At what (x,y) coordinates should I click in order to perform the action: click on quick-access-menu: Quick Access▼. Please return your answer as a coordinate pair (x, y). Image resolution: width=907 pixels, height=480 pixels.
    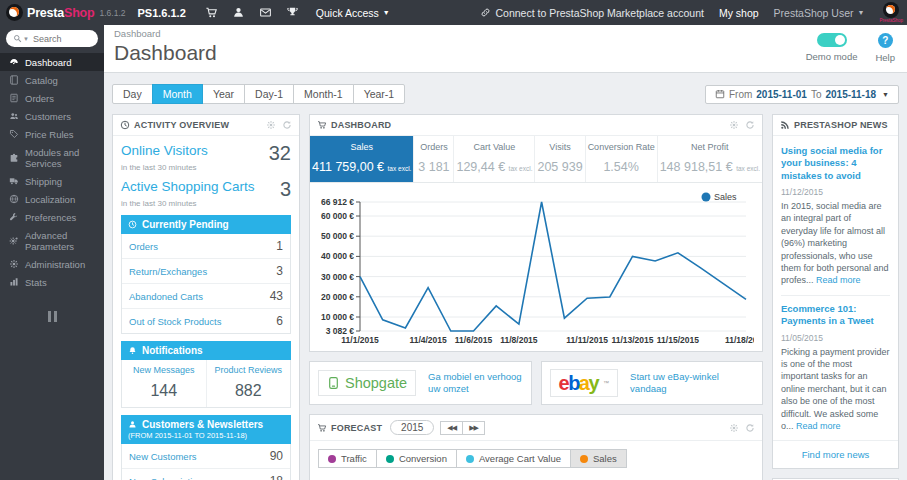
    Looking at the image, I should click on (353, 13).